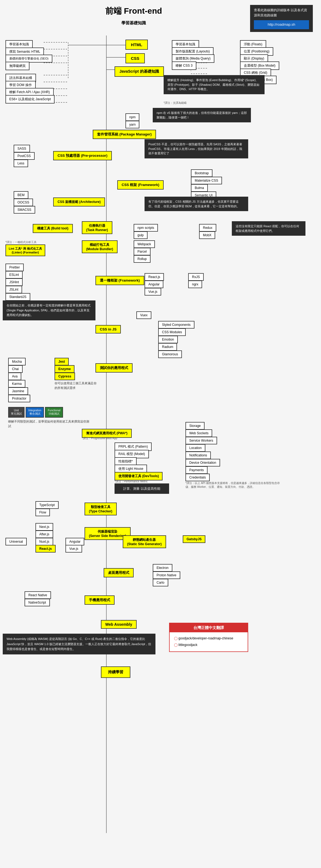 The height and width of the screenshot is (868, 321). What do you see at coordinates (199, 188) in the screenshot?
I see `node-bulma: Bulma` at bounding box center [199, 188].